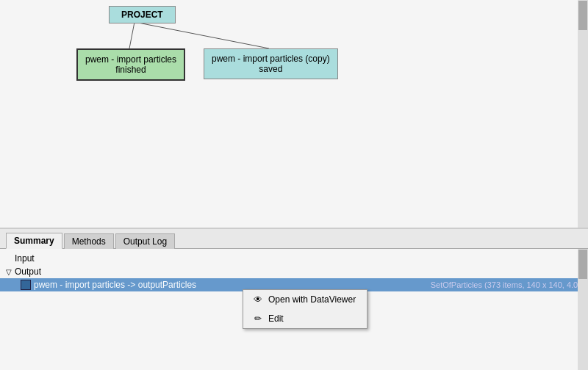  I want to click on tree-input-item: Input, so click(294, 258).